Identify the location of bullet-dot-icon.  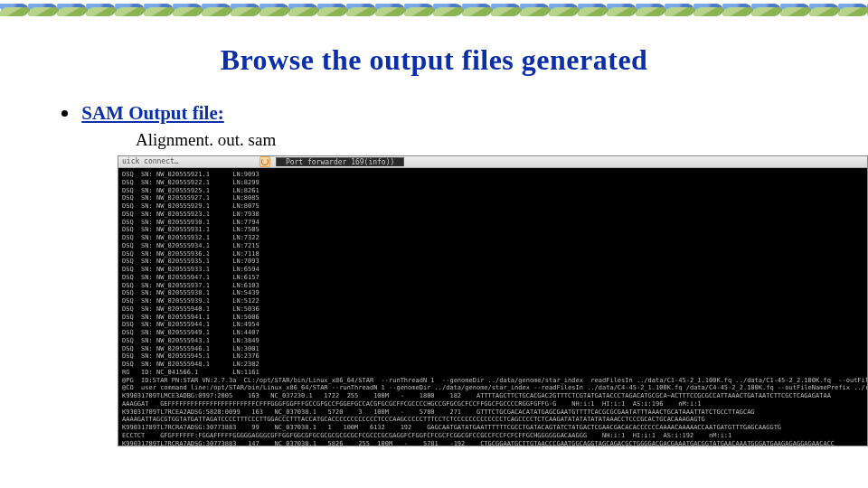
(65, 114).